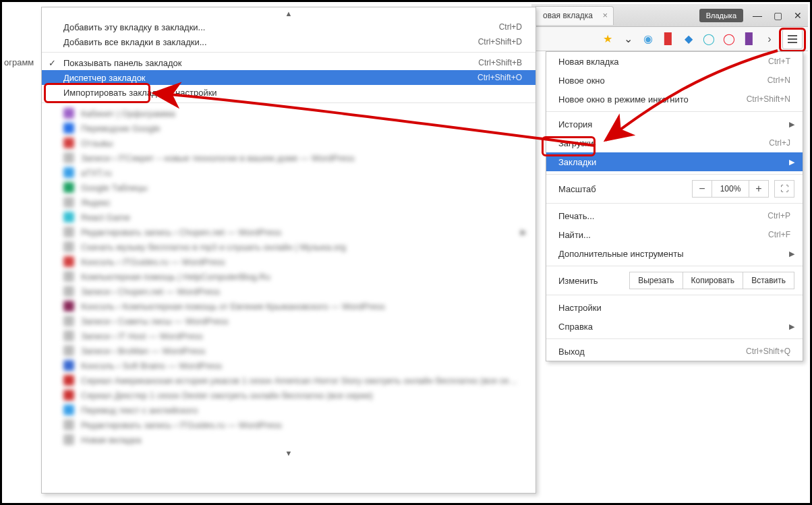  Describe the element at coordinates (289, 336) in the screenshot. I see `bookmark-item: Записи ‹ IT Host — WordPress` at that location.